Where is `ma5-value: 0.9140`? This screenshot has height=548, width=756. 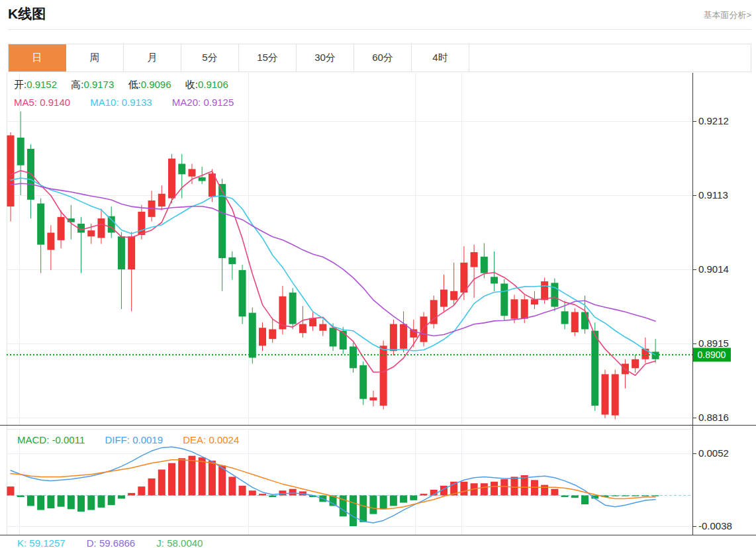 ma5-value: 0.9140 is located at coordinates (55, 102).